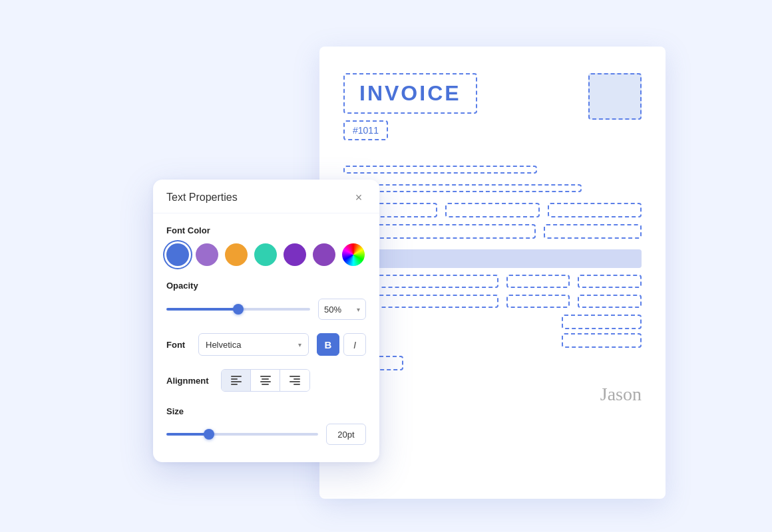  I want to click on opacity-input: 50% ▾, so click(342, 309).